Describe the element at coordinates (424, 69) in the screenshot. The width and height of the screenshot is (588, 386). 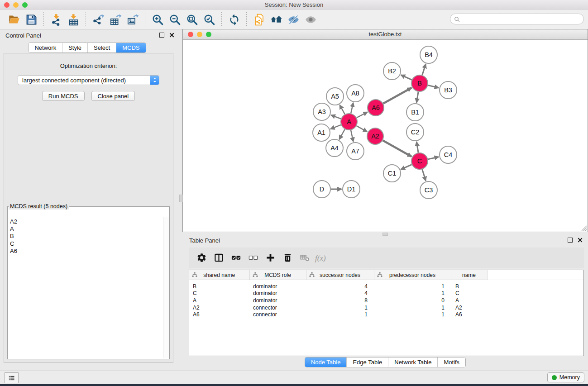
I see `graph-edge-B-B4` at that location.